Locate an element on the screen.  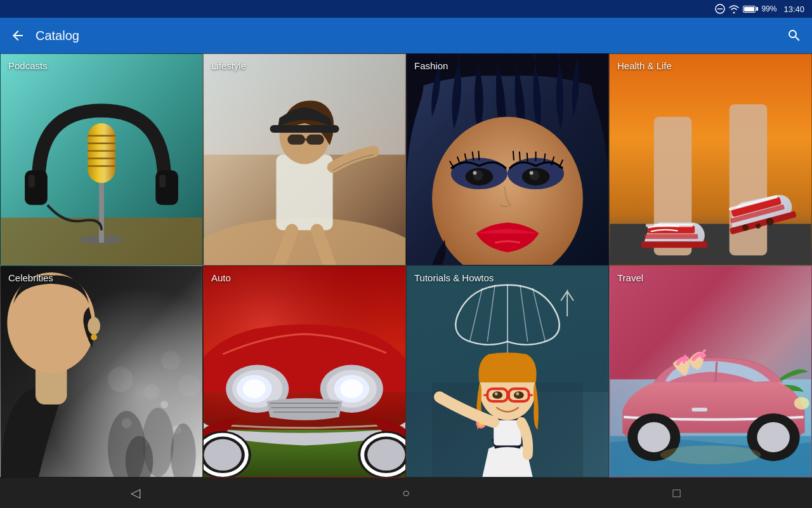
app-bar: Catalog is located at coordinates (406, 36).